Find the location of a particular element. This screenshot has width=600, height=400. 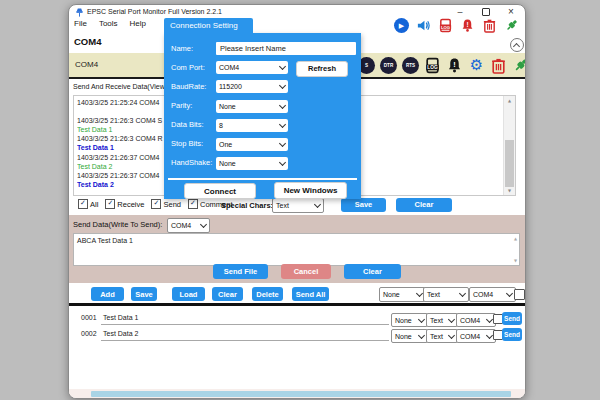

refresh-button: Refresh is located at coordinates (322, 69).